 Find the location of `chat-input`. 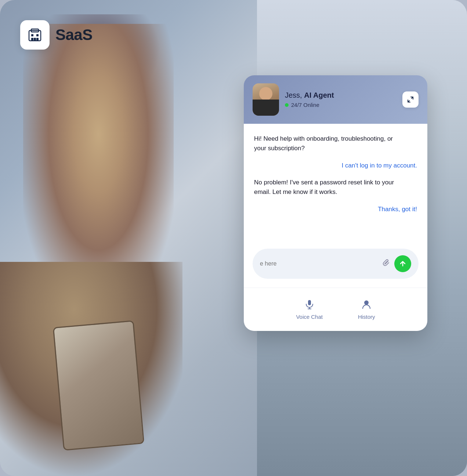

chat-input is located at coordinates (319, 264).